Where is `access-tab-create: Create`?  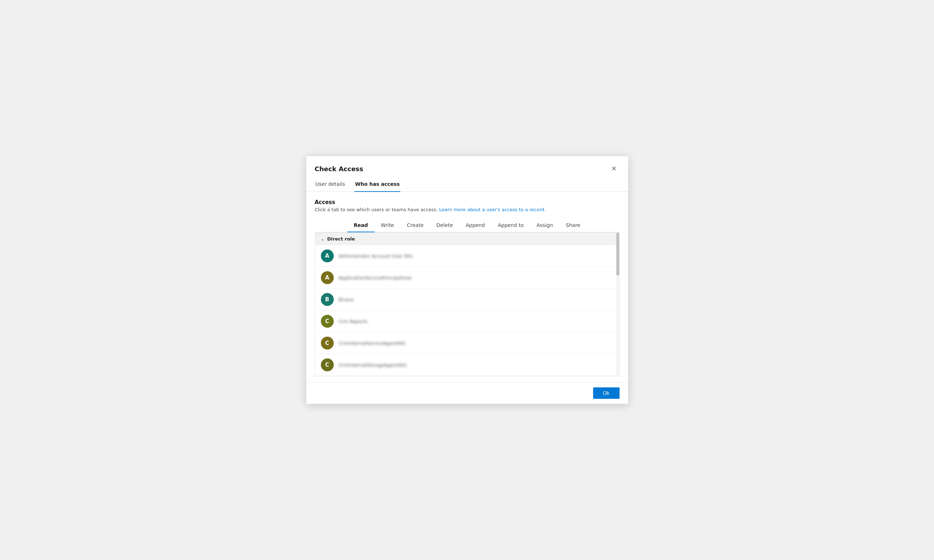 access-tab-create: Create is located at coordinates (415, 226).